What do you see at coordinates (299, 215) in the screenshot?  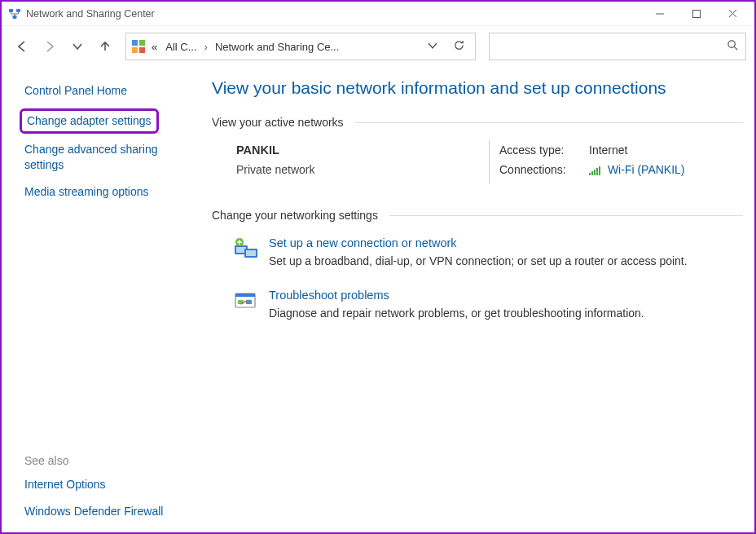 I see `section-change-settings: Change your networking settings` at bounding box center [299, 215].